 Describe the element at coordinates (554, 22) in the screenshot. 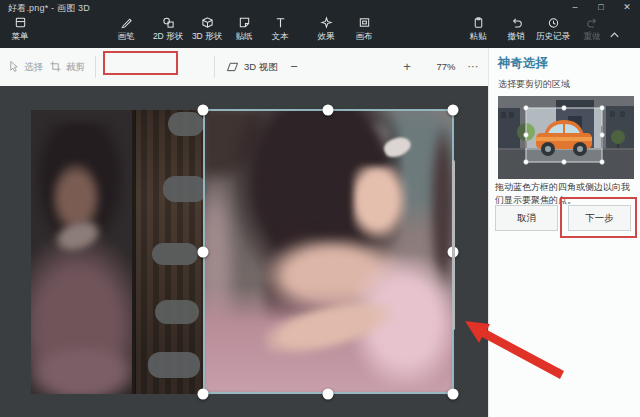

I see `history-icon` at that location.